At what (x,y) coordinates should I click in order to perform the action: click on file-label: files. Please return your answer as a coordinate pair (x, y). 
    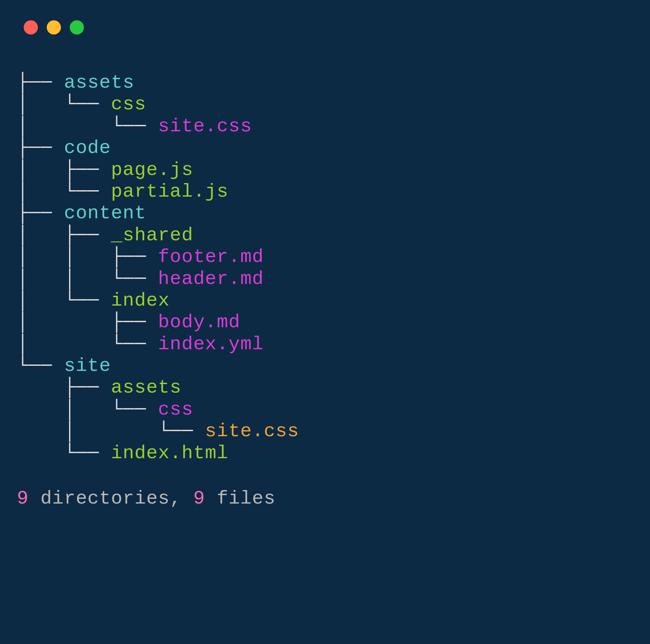
    Looking at the image, I should click on (240, 498).